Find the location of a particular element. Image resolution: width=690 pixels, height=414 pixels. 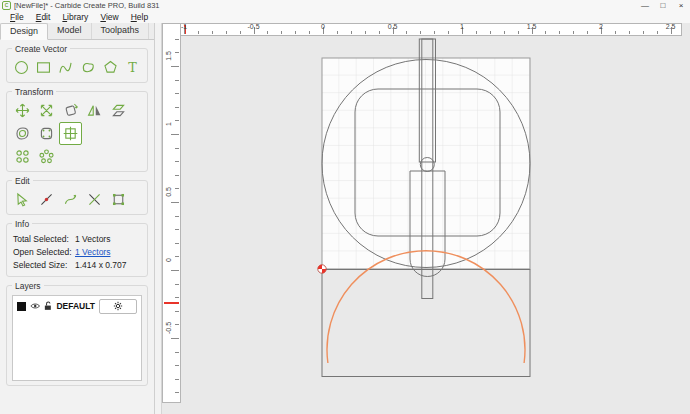

tool-linear-array-button is located at coordinates (22, 156).